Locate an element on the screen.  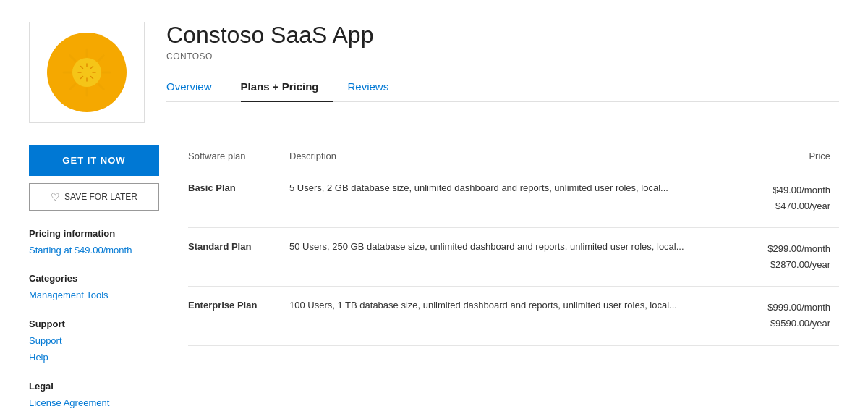
get-it-now-button: GET IT NOW is located at coordinates (94, 161).